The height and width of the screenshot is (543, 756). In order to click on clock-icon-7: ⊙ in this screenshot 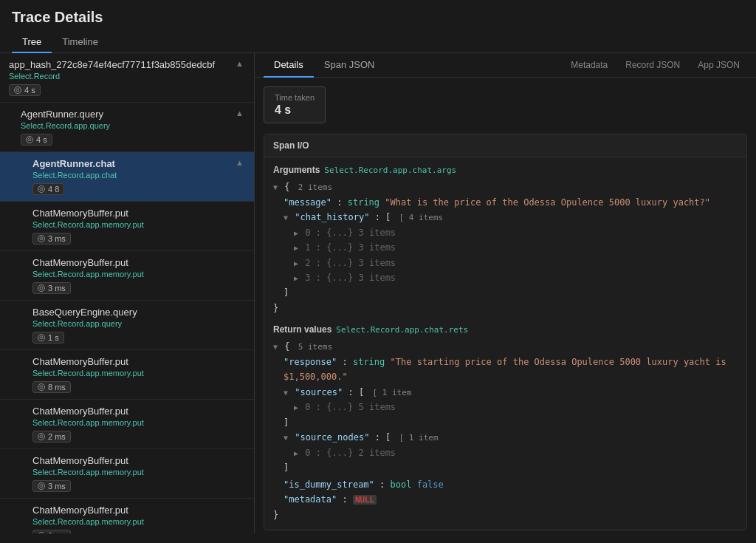, I will do `click(41, 387)`.